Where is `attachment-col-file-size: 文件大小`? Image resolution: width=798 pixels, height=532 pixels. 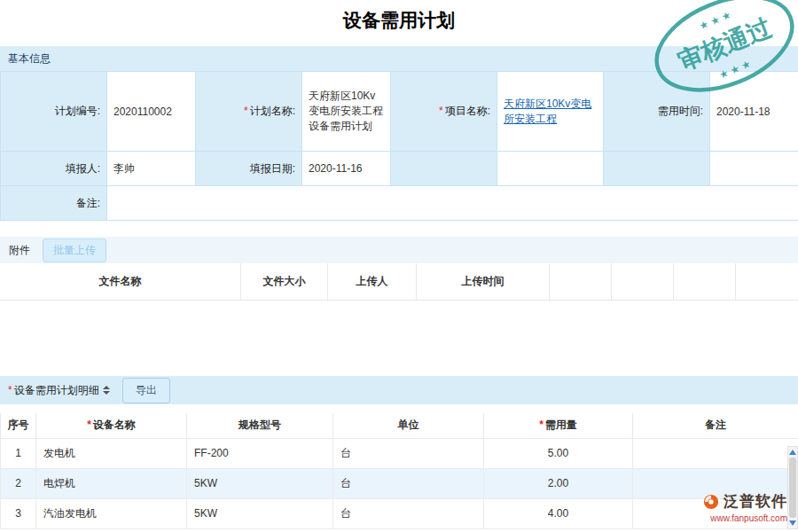 attachment-col-file-size: 文件大小 is located at coordinates (285, 282).